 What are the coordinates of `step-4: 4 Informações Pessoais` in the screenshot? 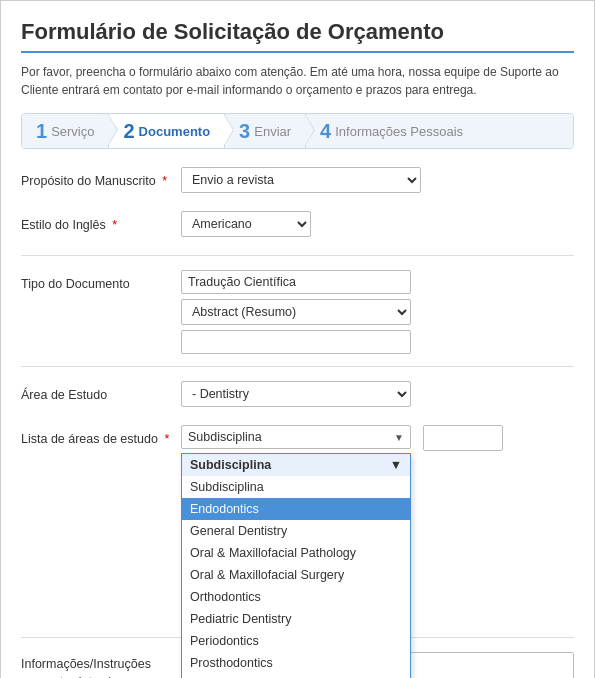 It's located at (440, 131).